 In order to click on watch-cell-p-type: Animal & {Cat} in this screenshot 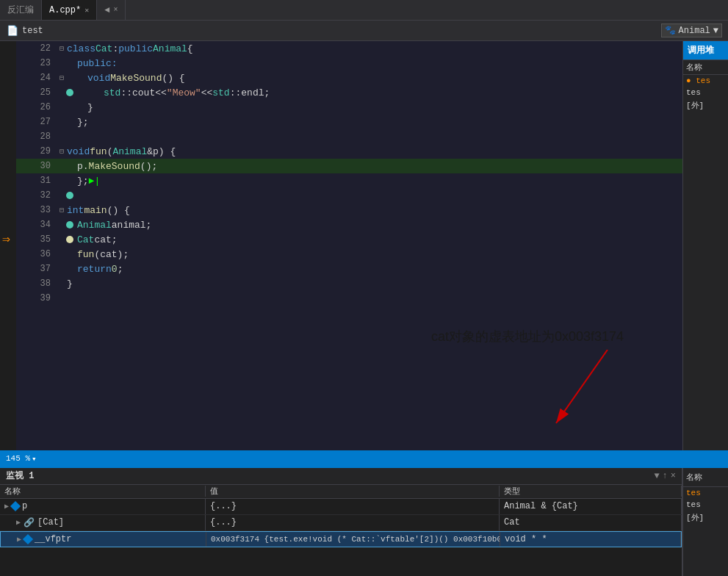, I will do `click(591, 507)`.